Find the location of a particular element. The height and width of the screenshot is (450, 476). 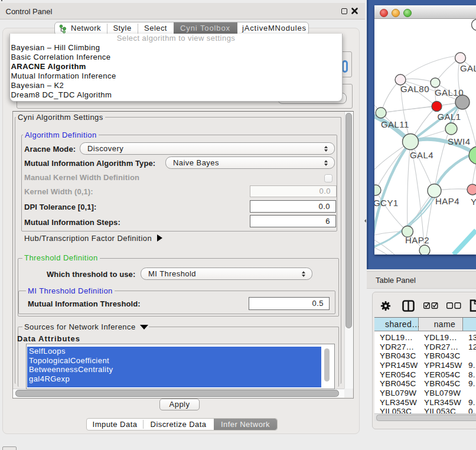

svg-text: Y is located at coordinates (474, 202).